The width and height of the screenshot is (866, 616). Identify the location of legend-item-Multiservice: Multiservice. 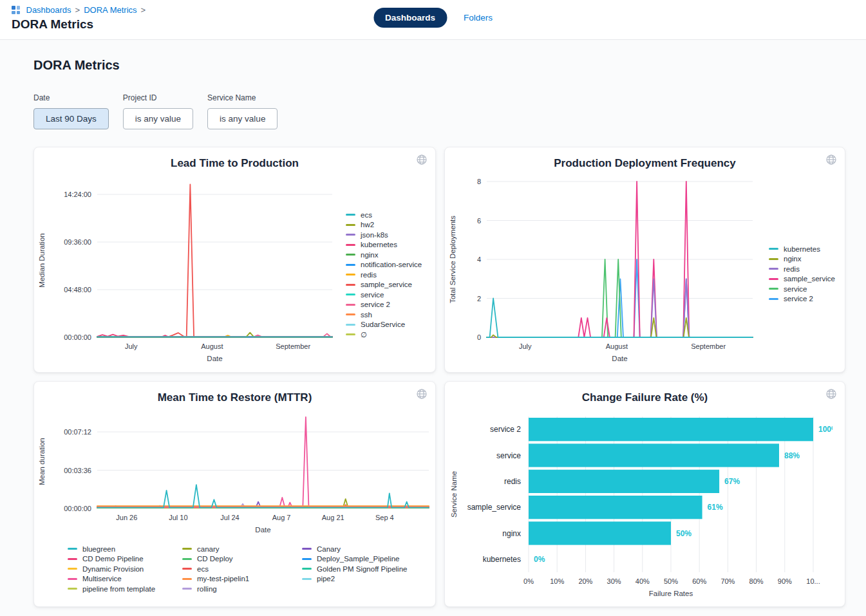
(125, 579).